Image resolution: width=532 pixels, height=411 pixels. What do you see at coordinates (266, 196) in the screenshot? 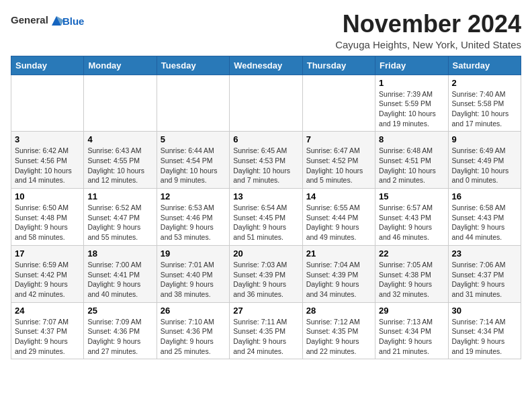
I see `day-number: 13` at bounding box center [266, 196].